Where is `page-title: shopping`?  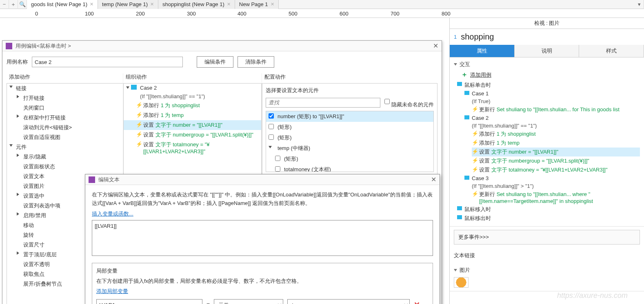
page-title: shopping is located at coordinates (477, 37).